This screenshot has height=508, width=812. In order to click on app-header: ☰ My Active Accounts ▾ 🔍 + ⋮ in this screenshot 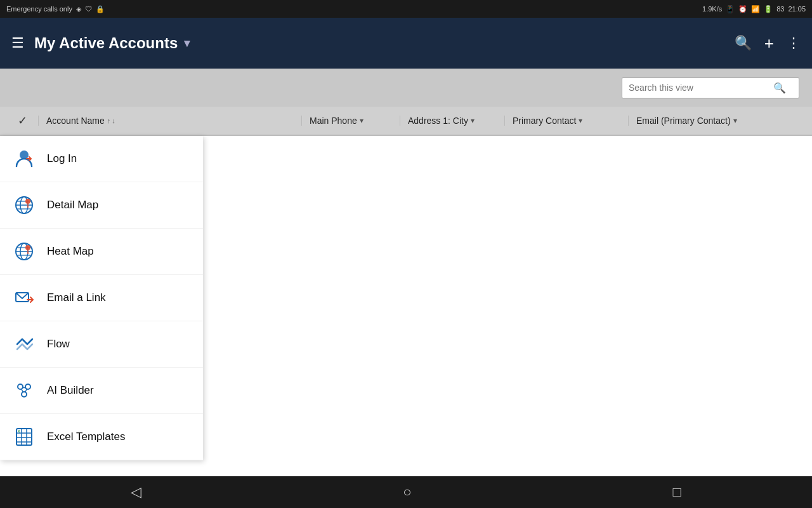, I will do `click(406, 43)`.